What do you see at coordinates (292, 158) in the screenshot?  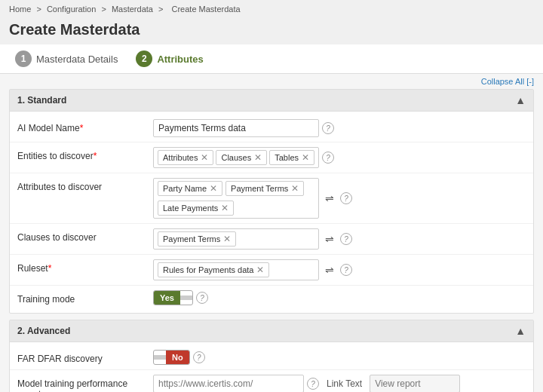 I see `tag-tables: Tables ✕` at bounding box center [292, 158].